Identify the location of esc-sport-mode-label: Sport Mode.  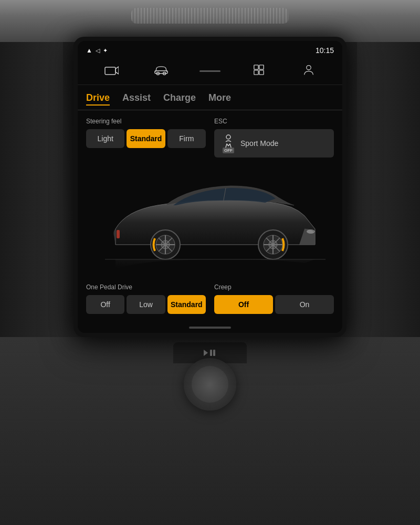
(259, 143).